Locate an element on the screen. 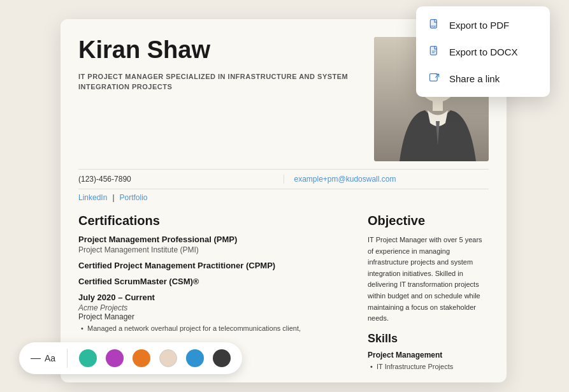 The height and width of the screenshot is (392, 569). job-date: July 2020 – Current is located at coordinates (213, 297).